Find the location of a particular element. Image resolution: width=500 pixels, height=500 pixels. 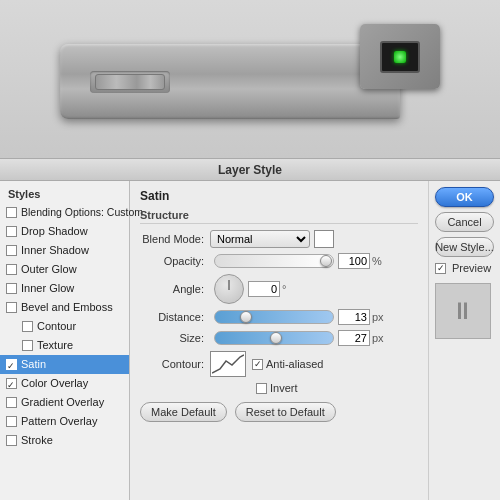

size-label: Size: is located at coordinates (175, 338).